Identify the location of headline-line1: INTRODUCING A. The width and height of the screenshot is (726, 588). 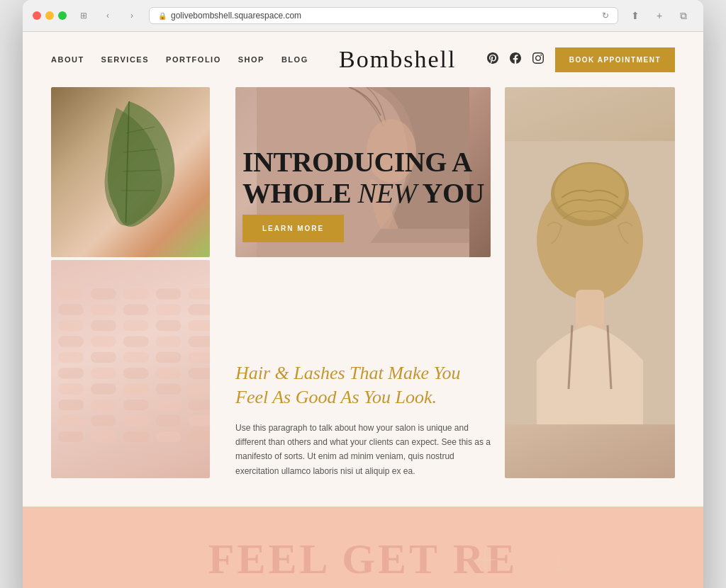
(357, 162).